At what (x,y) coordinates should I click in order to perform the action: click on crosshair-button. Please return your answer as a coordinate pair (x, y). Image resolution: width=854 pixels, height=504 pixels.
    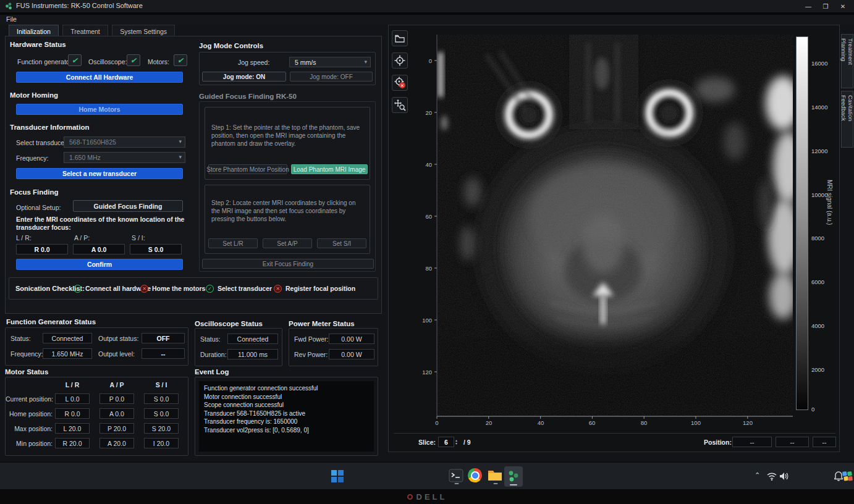
    Looking at the image, I should click on (400, 61).